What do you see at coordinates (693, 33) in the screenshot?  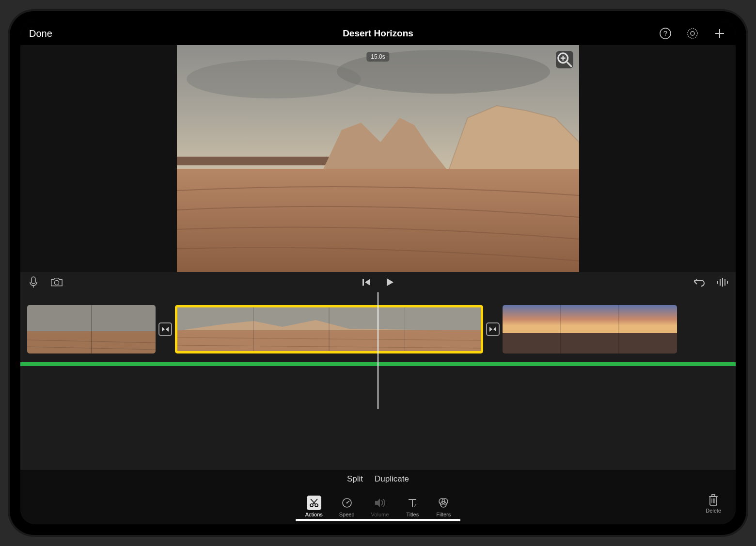 I see `gear-icon` at bounding box center [693, 33].